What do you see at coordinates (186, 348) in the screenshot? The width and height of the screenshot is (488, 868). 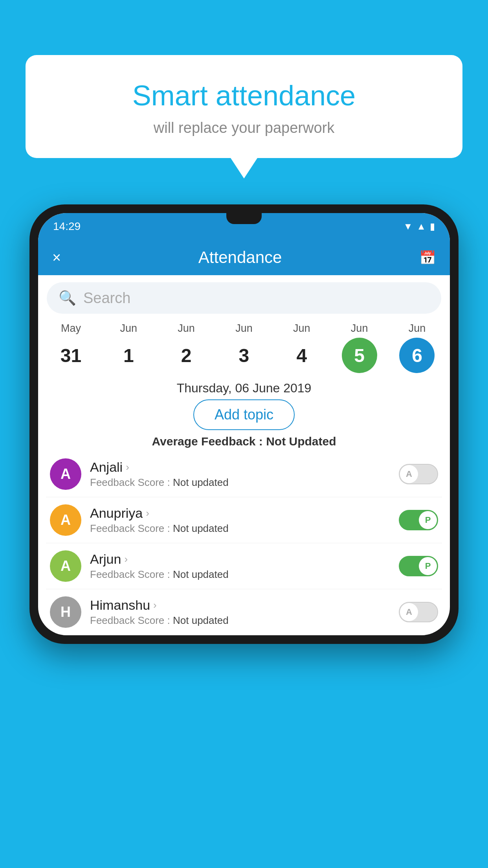 I see `calendar-date: Jun2` at bounding box center [186, 348].